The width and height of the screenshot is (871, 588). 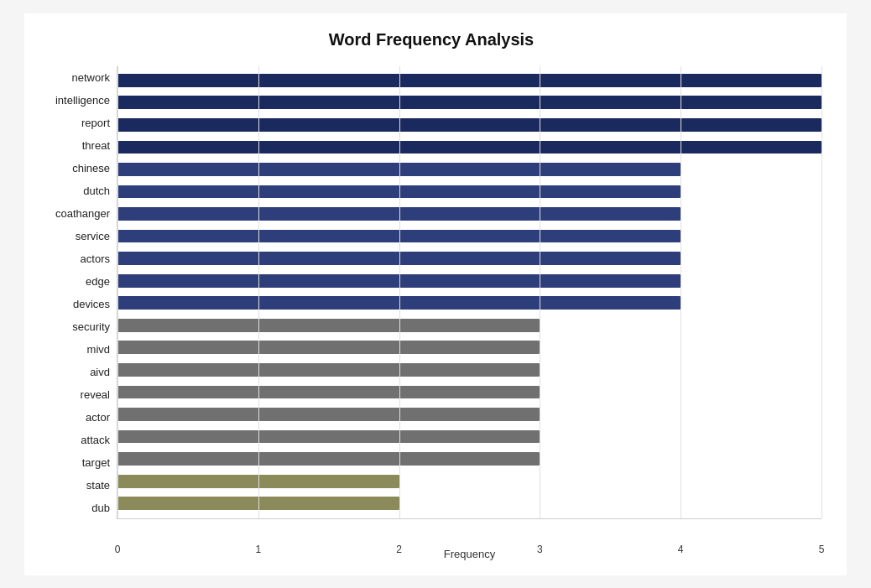 I want to click on y-label: dutch, so click(x=76, y=191).